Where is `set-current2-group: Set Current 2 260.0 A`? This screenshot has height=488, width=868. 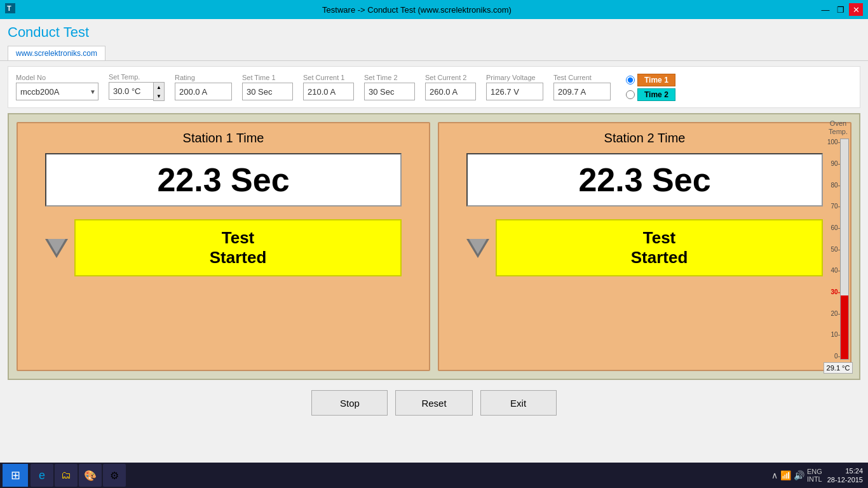
set-current2-group: Set Current 2 260.0 A is located at coordinates (451, 87).